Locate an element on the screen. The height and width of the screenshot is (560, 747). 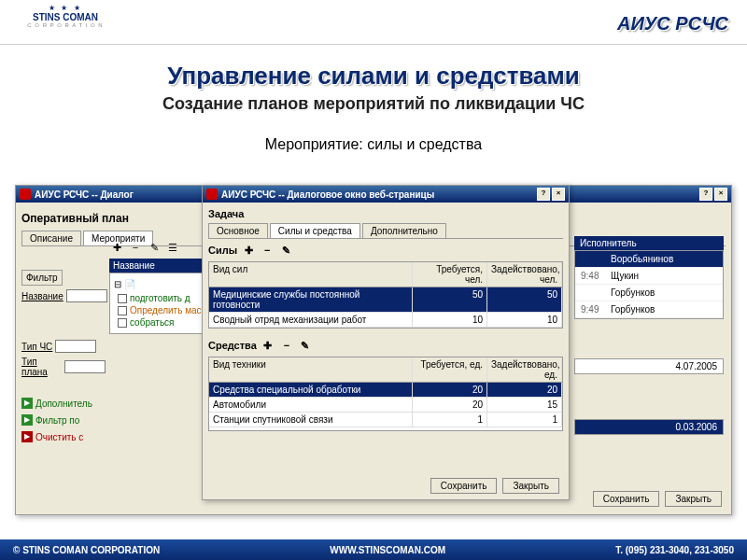
header: ★ ★ ★ STINS COMAN C O R P O R A T I O N … is located at coordinates (374, 22).